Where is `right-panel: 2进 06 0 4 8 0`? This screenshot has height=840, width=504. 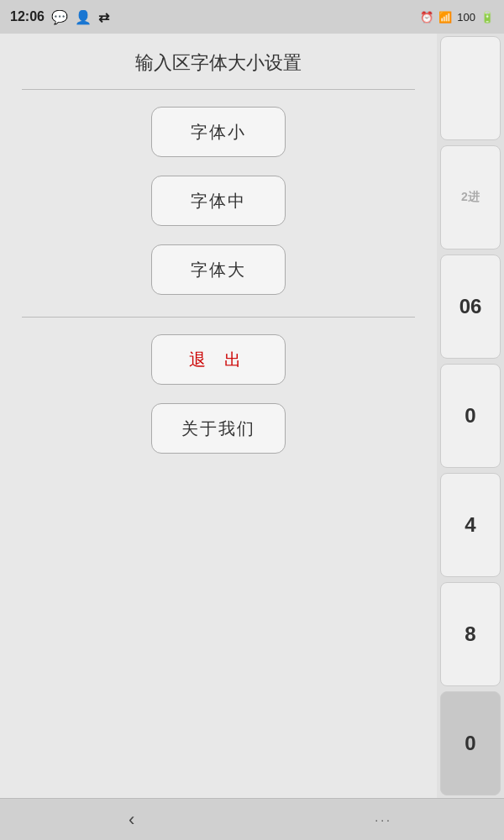
right-panel: 2进 06 0 4 8 0 is located at coordinates (470, 416).